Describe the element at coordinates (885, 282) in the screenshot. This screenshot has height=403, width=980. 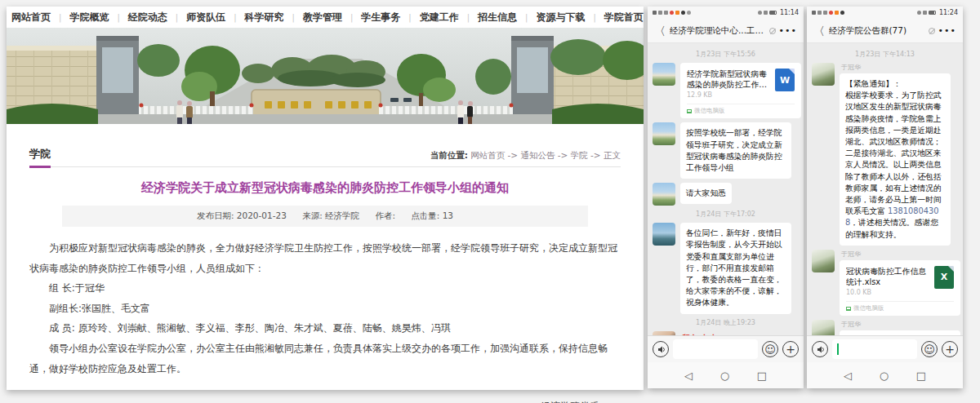
I see `message-file-excel: 于冠华 冠状病毒防控工作信息统计.xlsx 10.0 KB X 微信电脑版` at that location.